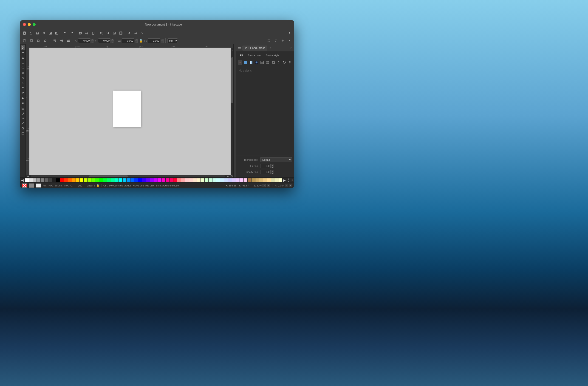 Image resolution: width=588 pixels, height=386 pixels. I want to click on x-stepper: ▲ ▼, so click(92, 41).